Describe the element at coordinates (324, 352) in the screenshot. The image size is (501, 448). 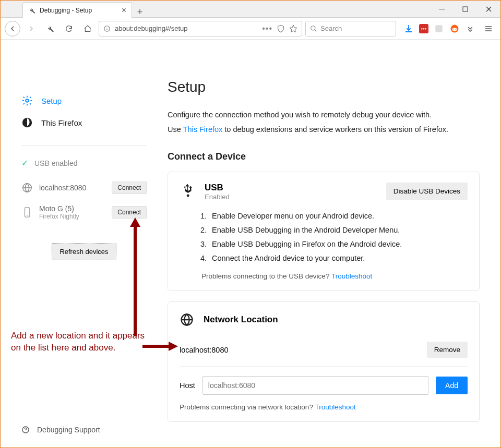
I see `location-row: localhost:8080 Remove` at that location.